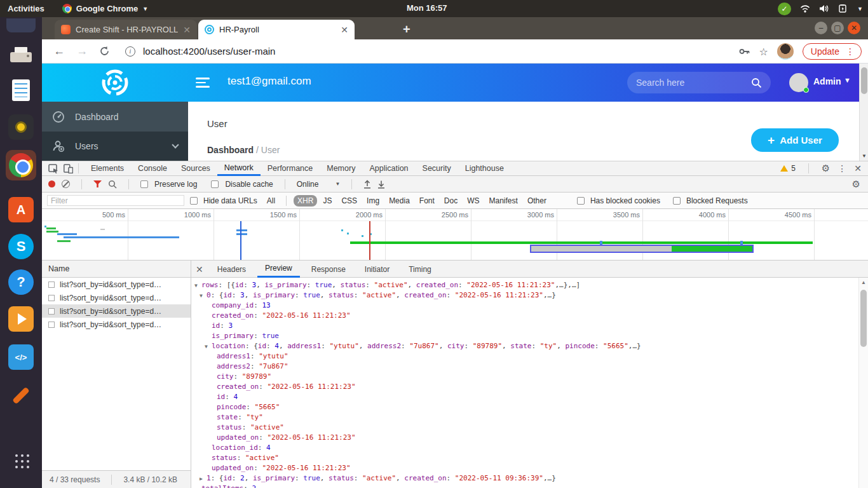 This screenshot has height=488, width=868. What do you see at coordinates (795, 140) in the screenshot?
I see `add-user-button: + Add User` at bounding box center [795, 140].